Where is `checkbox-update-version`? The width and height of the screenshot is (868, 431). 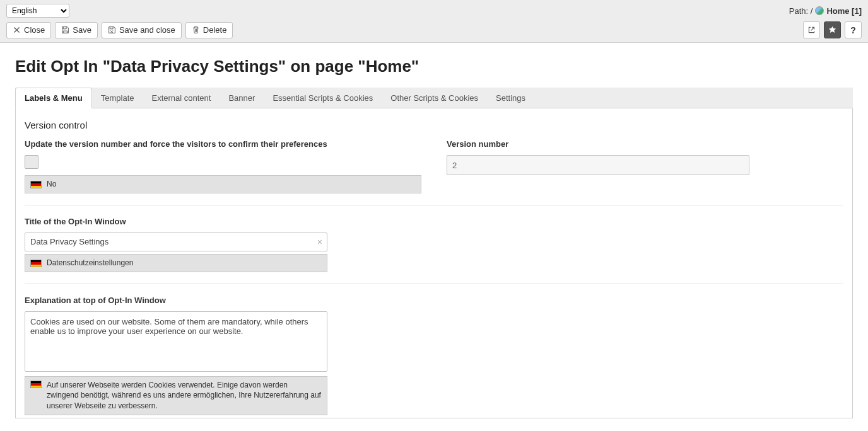 checkbox-update-version is located at coordinates (32, 162).